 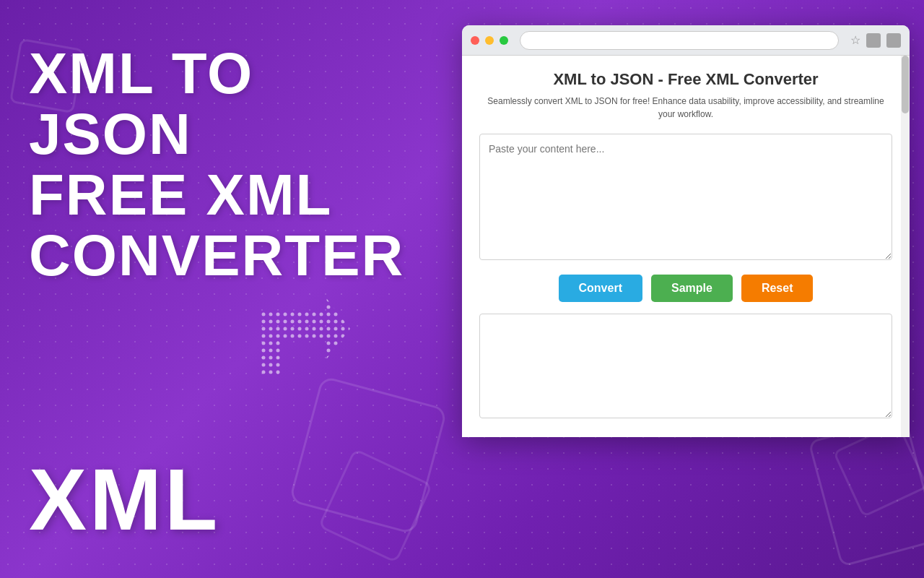 I want to click on page-title: XML to JSON - Free XML Converter, so click(x=686, y=79).